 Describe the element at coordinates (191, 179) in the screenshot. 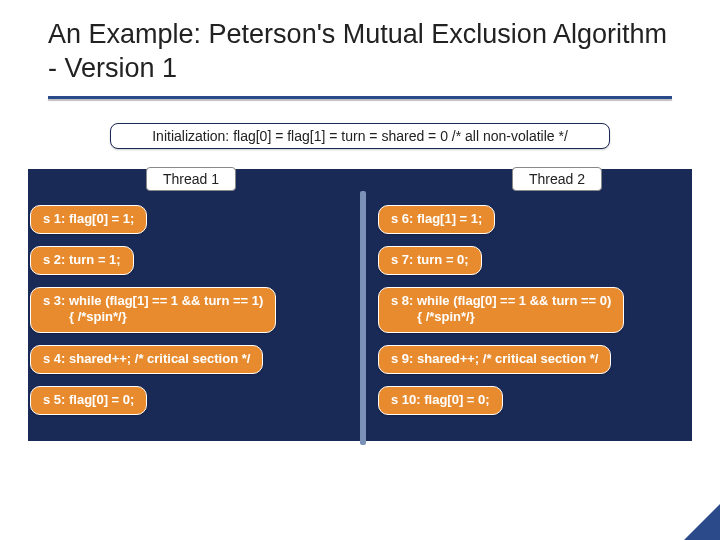

I see `thread1-label: Thread 1` at that location.